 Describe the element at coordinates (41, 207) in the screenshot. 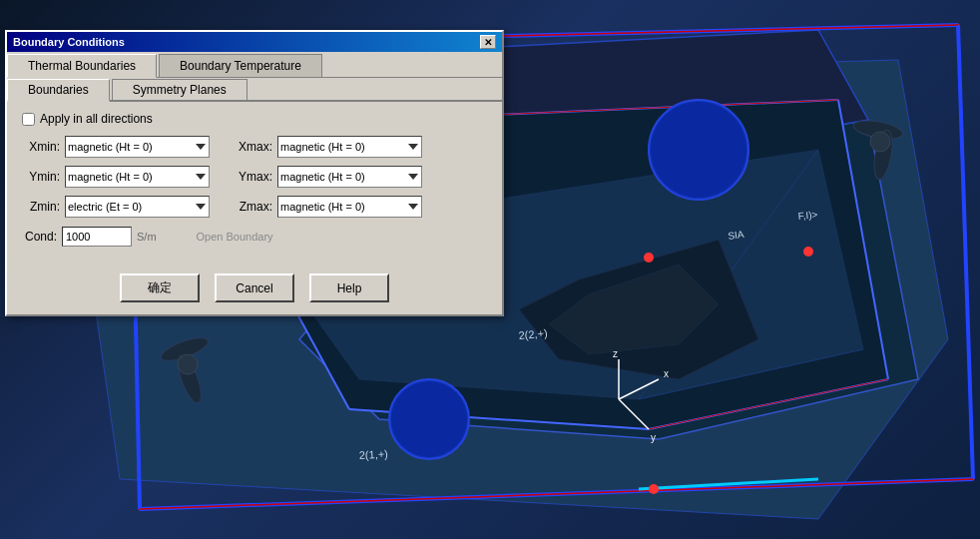

I see `zmin-label: Zmin:` at that location.